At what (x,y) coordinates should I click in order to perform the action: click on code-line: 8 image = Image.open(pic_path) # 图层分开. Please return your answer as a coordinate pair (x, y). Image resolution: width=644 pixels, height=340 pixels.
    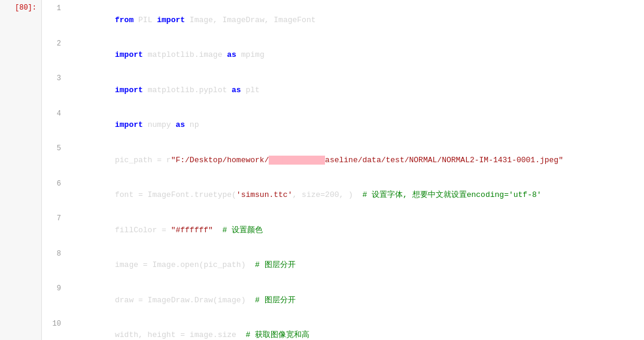
    Looking at the image, I should click on (343, 266).